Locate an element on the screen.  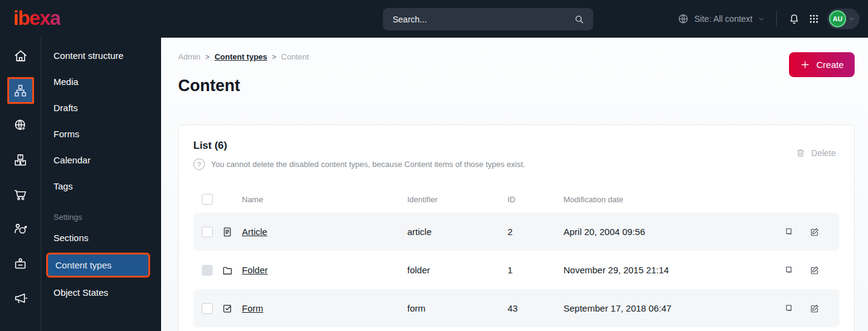
delete-button-label: Delete is located at coordinates (824, 153).